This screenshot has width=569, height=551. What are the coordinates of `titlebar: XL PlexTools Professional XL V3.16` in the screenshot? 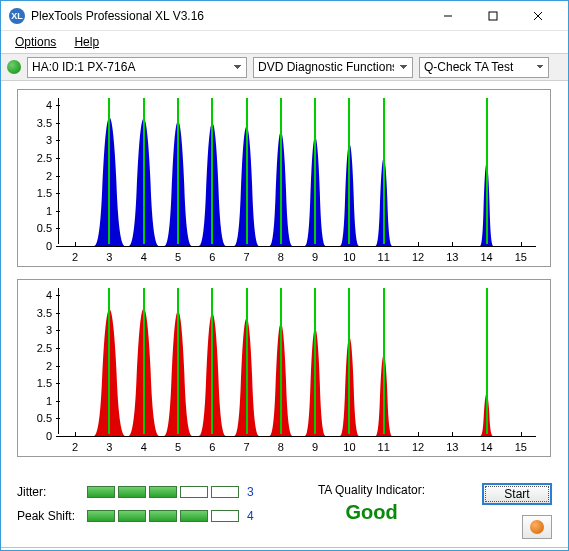 It's located at (284, 16).